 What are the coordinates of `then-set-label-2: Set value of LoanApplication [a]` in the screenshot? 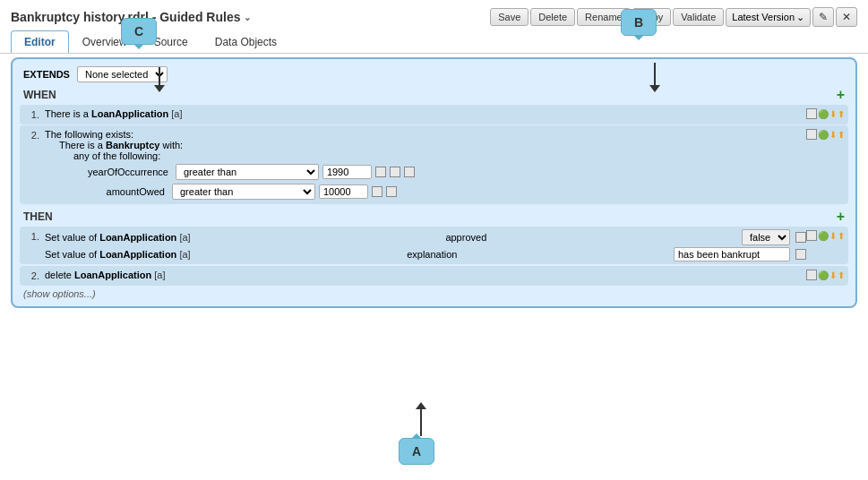 It's located at (118, 254).